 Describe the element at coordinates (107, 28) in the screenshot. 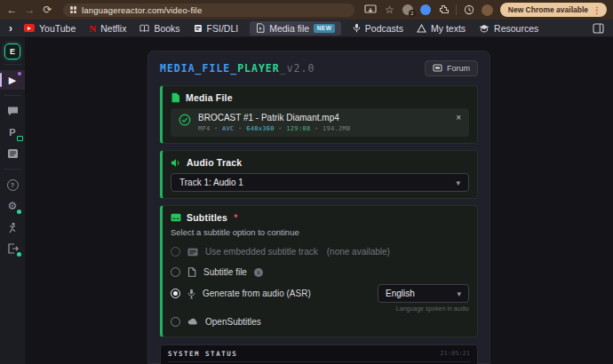

I see `bookmark-netflix: N Netflix` at that location.